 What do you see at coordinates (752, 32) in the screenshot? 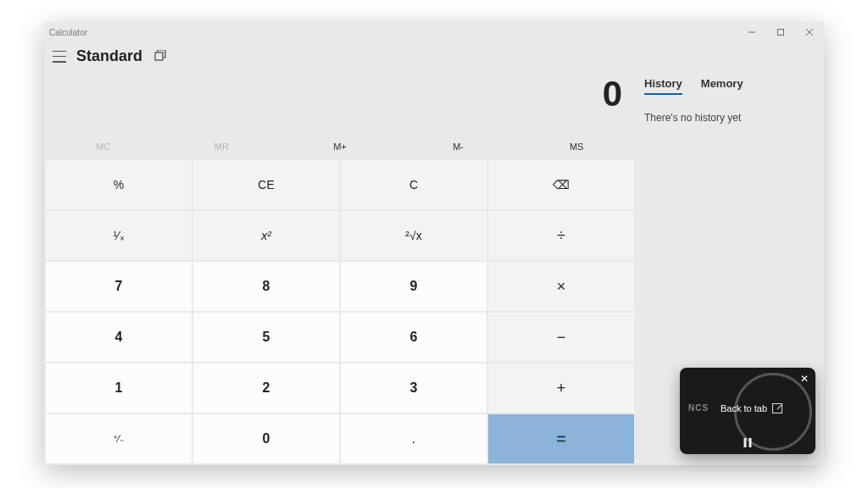
I see `minimize-button` at bounding box center [752, 32].